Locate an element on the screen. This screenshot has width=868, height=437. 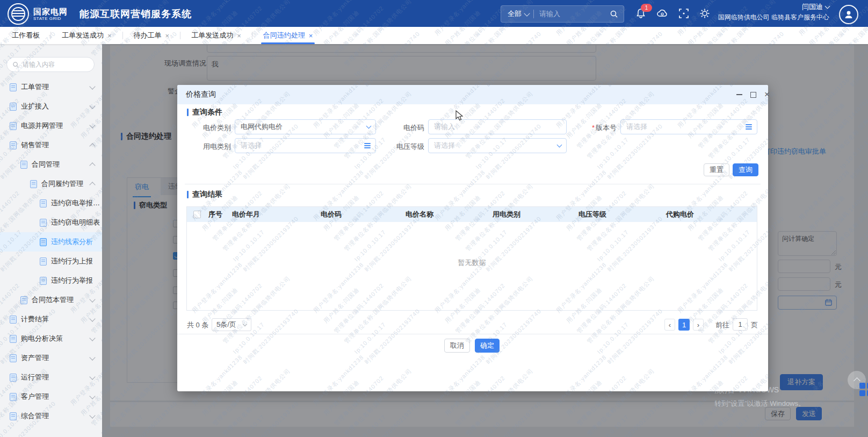
sidebar-item: 购电分析决策 is located at coordinates (51, 339).